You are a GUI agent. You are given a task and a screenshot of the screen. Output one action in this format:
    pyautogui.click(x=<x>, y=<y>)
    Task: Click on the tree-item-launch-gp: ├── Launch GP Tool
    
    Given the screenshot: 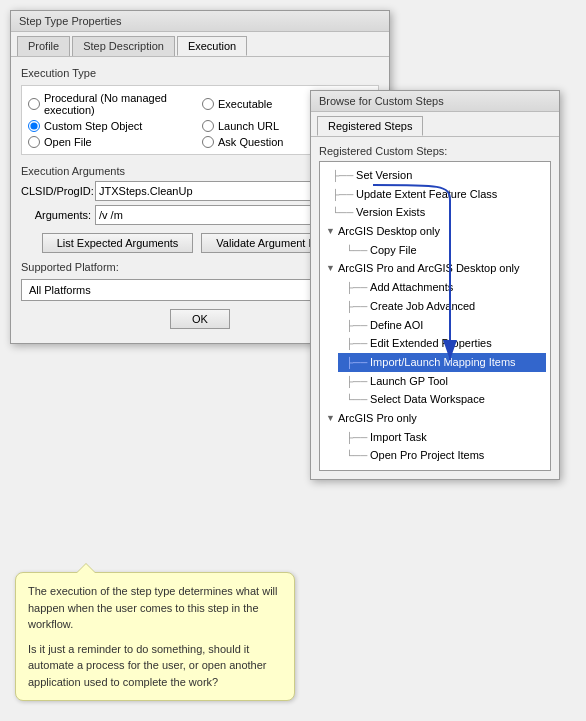 What is the action you would take?
    pyautogui.click(x=442, y=382)
    